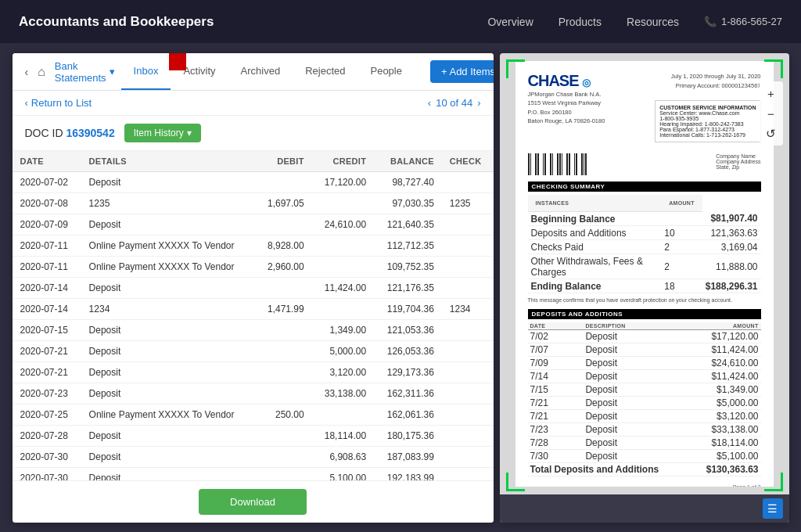 This screenshot has width=801, height=532. What do you see at coordinates (343, 394) in the screenshot?
I see `cell-credit: 33,138.00` at bounding box center [343, 394].